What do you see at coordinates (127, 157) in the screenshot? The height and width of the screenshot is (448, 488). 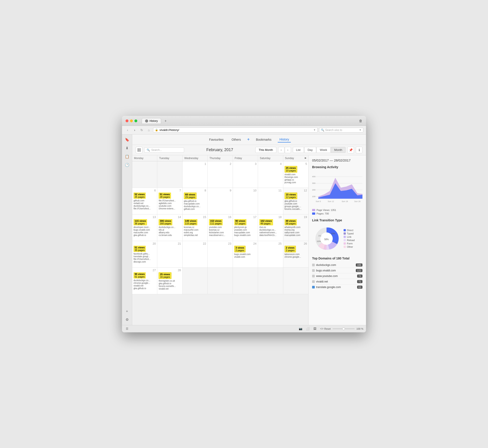 I see `sidebar-notes-icon: 📋` at bounding box center [127, 157].